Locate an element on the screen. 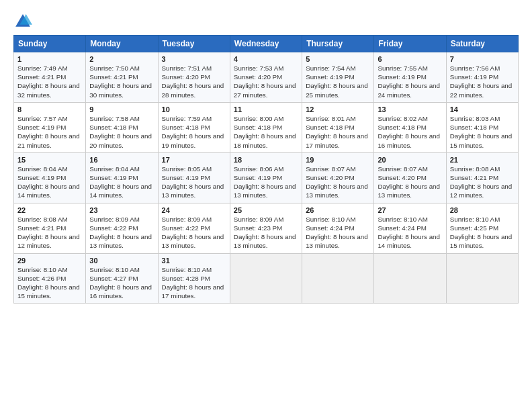  day-detail: Sunrise: 8:10 AMSunset: 4:24 PMDaylight:… is located at coordinates (338, 232).